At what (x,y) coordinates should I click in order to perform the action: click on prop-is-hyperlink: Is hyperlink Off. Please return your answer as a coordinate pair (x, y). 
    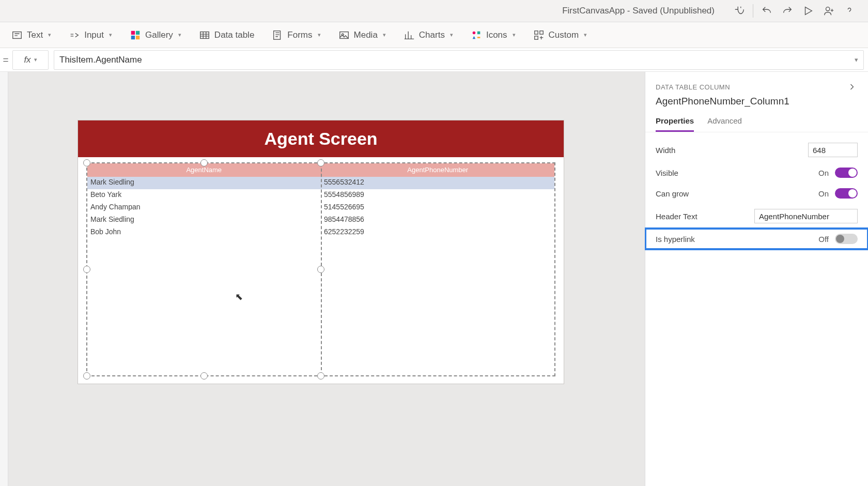
    Looking at the image, I should click on (756, 239).